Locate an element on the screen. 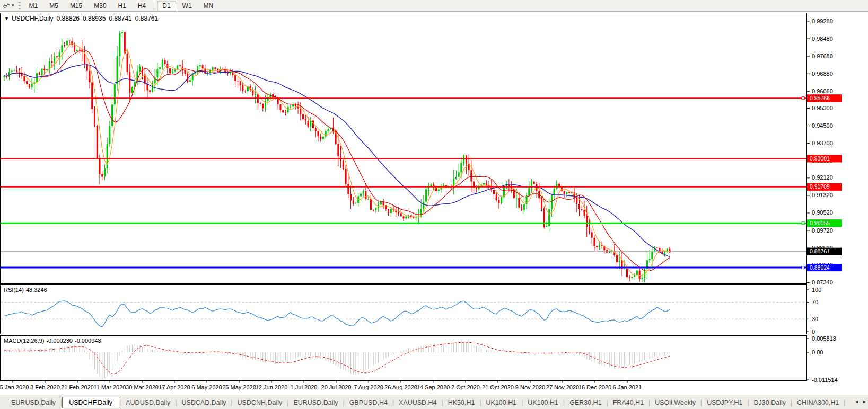 The height and width of the screenshot is (409, 868). tab-scroll-right-button: ▸ is located at coordinates (864, 402).